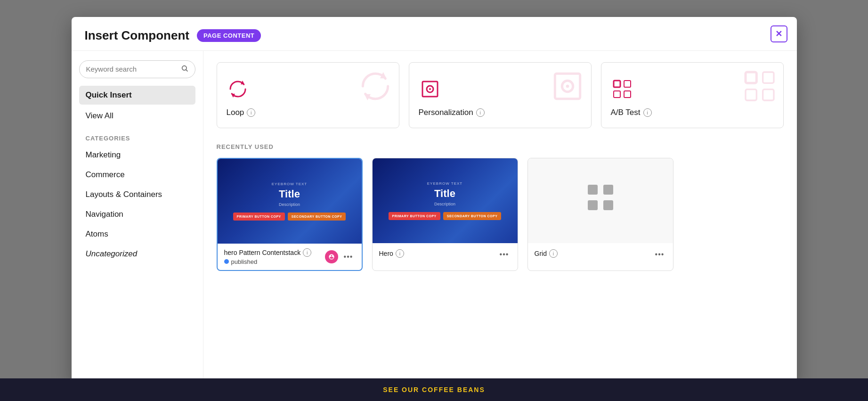  Describe the element at coordinates (138, 234) in the screenshot. I see `sidebar-category-atoms: Atoms` at that location.